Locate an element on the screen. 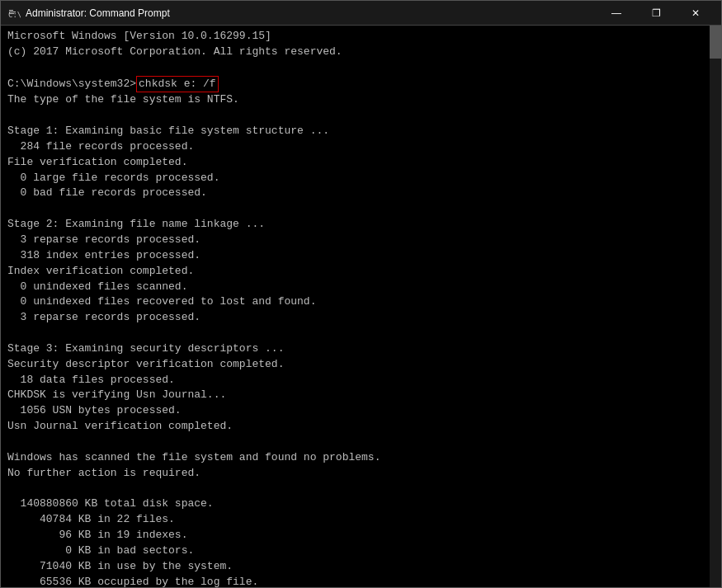 The height and width of the screenshot is (588, 722). line-2: (c) 2017 Microsoft Corporation. All righ… is located at coordinates (355, 53).